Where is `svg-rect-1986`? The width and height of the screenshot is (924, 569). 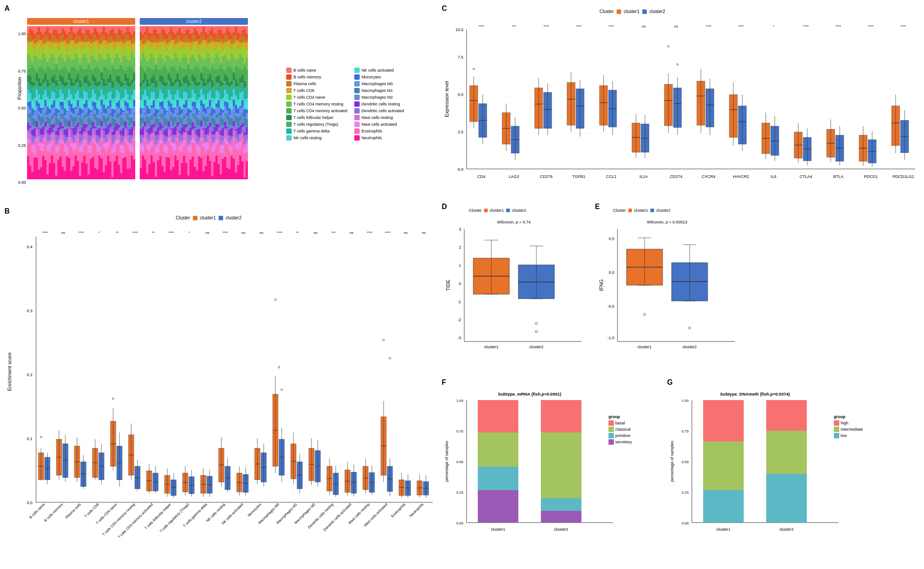
svg-rect-1986 is located at coordinates (227, 73).